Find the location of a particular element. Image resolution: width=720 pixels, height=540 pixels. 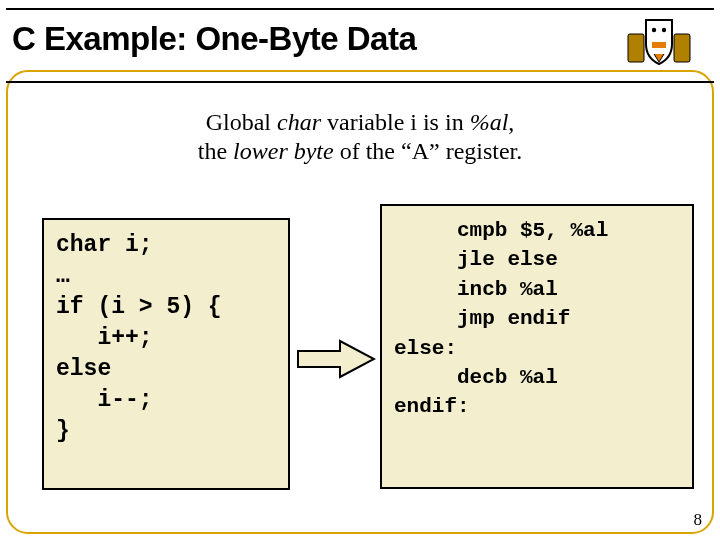

subtitle-l1a: Global is located at coordinates (242, 122).